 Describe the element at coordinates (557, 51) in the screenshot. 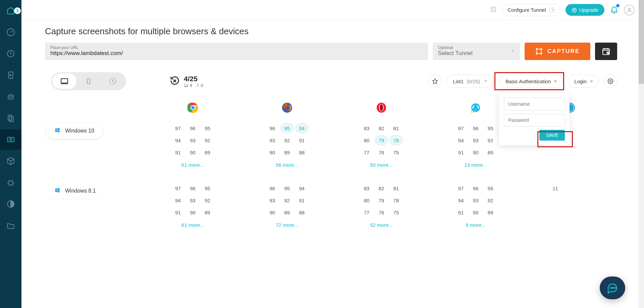

I see `capture-button: CAPTURE` at that location.